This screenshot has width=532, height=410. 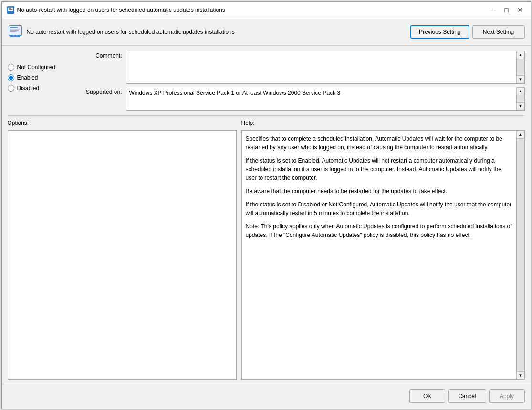 What do you see at coordinates (325, 99) in the screenshot?
I see `supported-box: Windows XP Professional Service Pack 1 o…` at bounding box center [325, 99].